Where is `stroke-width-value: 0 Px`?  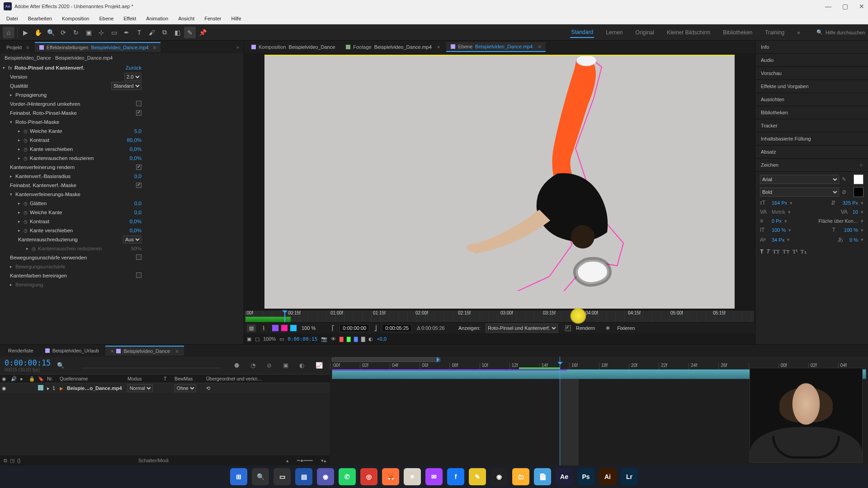 stroke-width-value: 0 Px is located at coordinates (777, 221).